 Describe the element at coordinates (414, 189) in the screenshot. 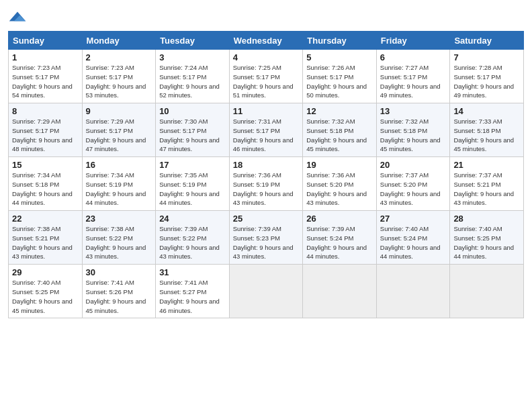

I see `day-info: Sunrise: 7:37 AMSunset: 5:20 PMDaylight:…` at that location.